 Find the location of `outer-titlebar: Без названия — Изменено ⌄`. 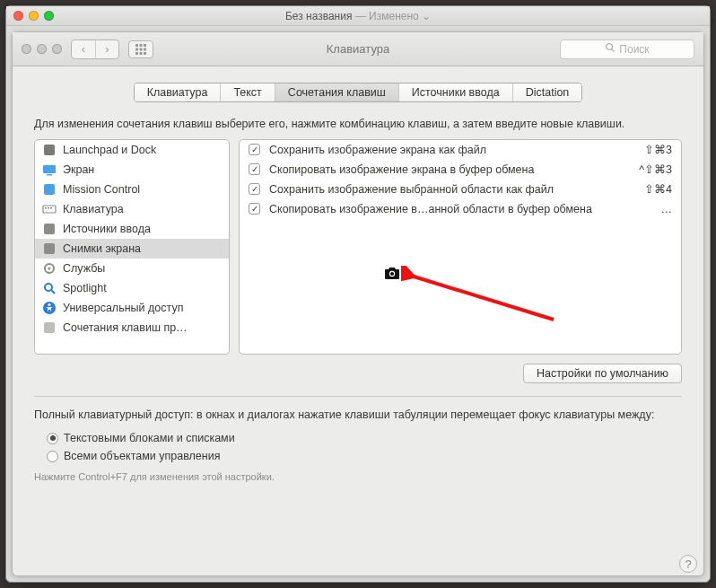

outer-titlebar: Без названия — Изменено ⌄ is located at coordinates (358, 16).